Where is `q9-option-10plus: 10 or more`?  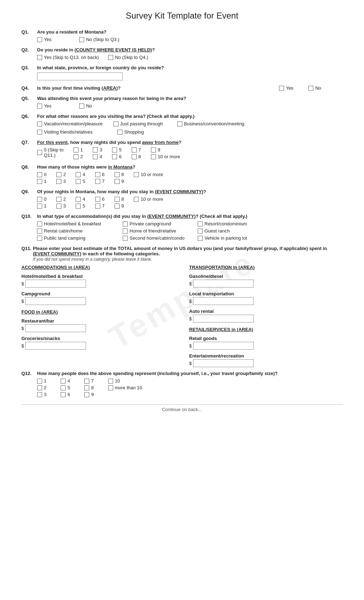
q9-option-10plus: 10 or more is located at coordinates (148, 199).